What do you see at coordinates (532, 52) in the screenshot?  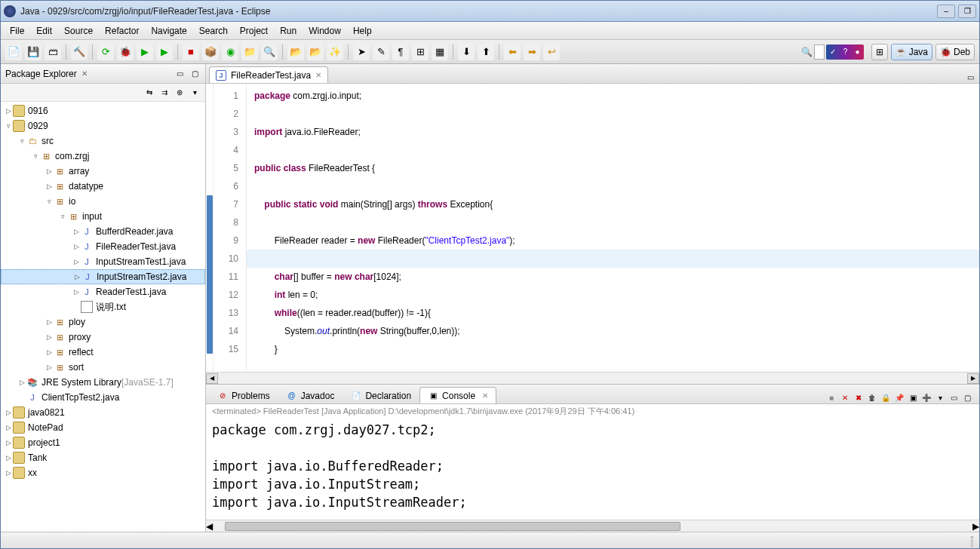 I see `forward-button: ➡` at bounding box center [532, 52].